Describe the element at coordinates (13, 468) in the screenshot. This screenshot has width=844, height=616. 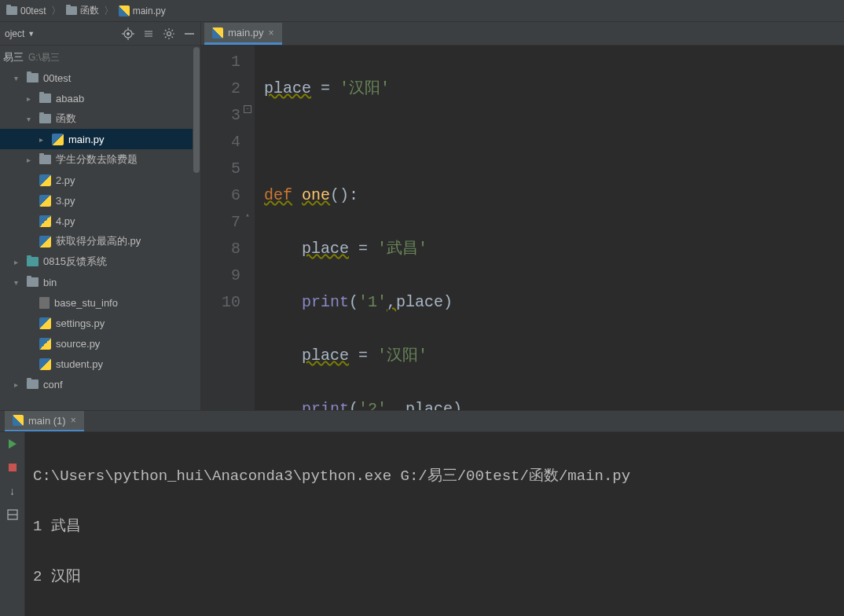
I see `stop-icon` at that location.